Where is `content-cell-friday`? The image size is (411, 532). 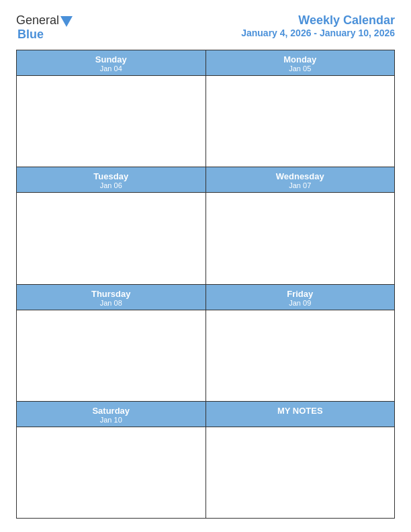 content-cell-friday is located at coordinates (301, 356).